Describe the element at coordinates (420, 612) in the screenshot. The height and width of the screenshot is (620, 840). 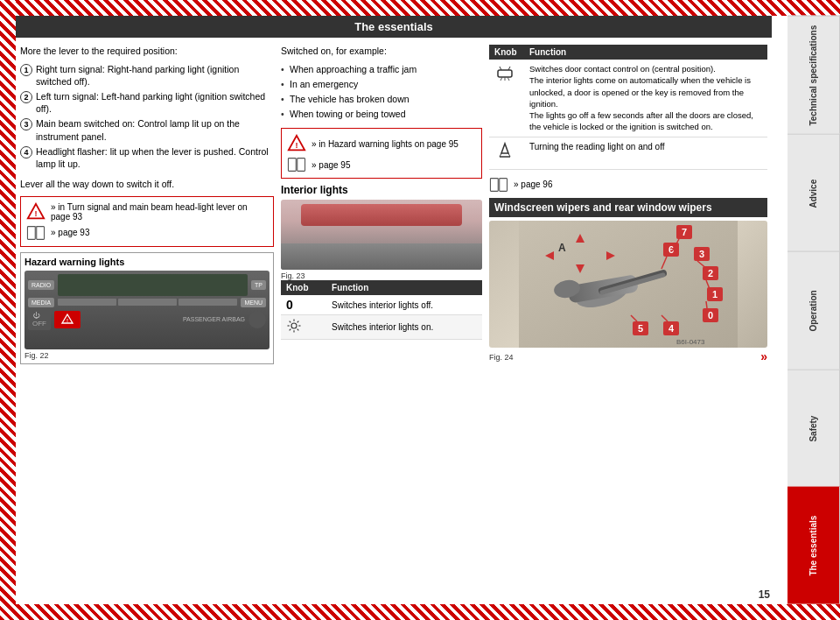
I see `bottom-border` at that location.